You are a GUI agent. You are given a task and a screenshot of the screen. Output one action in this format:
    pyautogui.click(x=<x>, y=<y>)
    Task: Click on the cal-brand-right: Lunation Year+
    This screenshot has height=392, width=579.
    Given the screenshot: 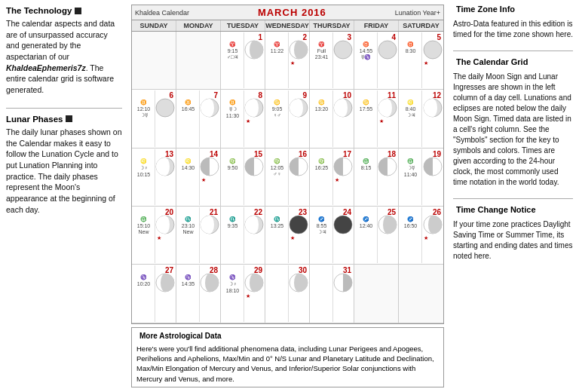 What is the action you would take?
    pyautogui.click(x=418, y=13)
    